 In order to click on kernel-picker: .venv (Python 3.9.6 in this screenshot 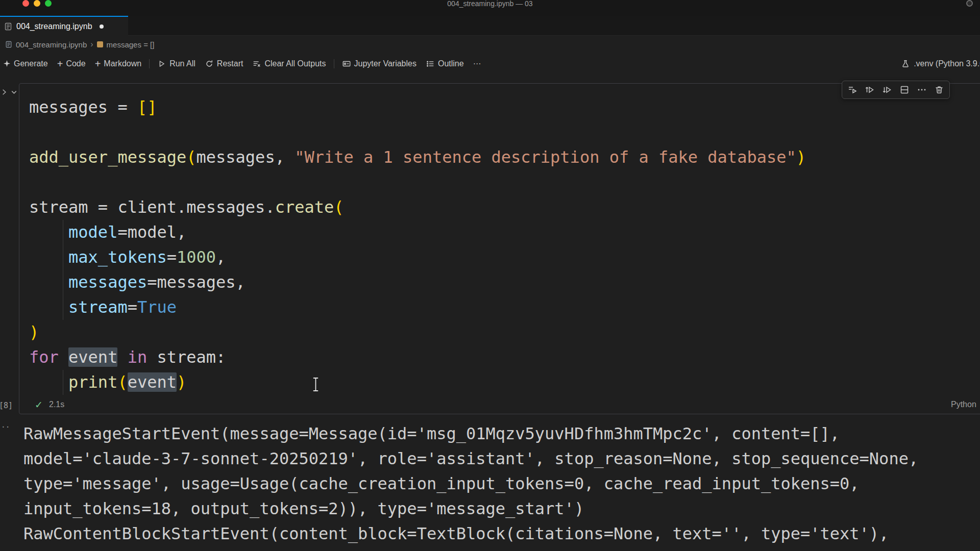, I will do `click(938, 64)`.